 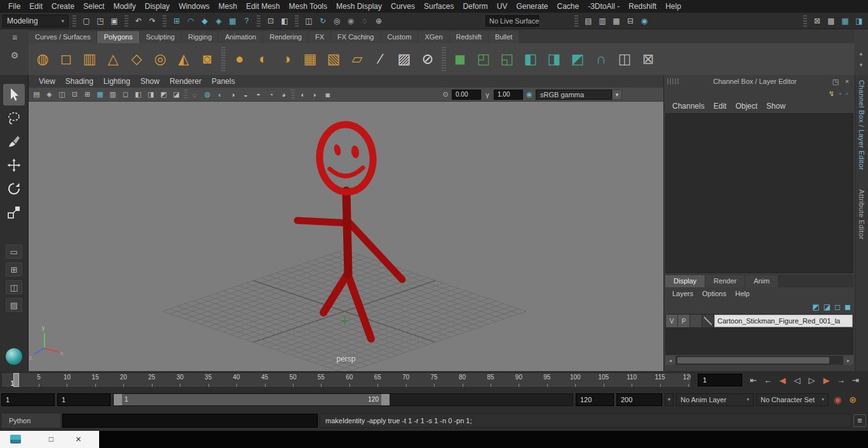 I want to click on auto-keyframe-icon: ⊛, so click(x=853, y=400).